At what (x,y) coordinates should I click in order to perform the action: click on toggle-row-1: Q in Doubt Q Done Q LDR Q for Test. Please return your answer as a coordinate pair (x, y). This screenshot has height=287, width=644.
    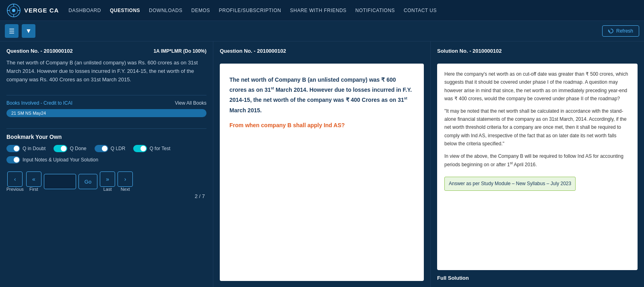
    Looking at the image, I should click on (106, 149).